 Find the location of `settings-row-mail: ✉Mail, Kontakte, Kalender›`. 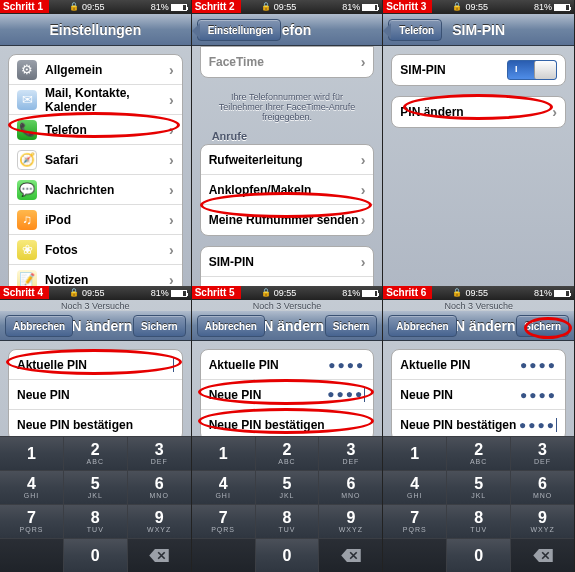

settings-row-mail: ✉Mail, Kontakte, Kalender› is located at coordinates (96, 100).